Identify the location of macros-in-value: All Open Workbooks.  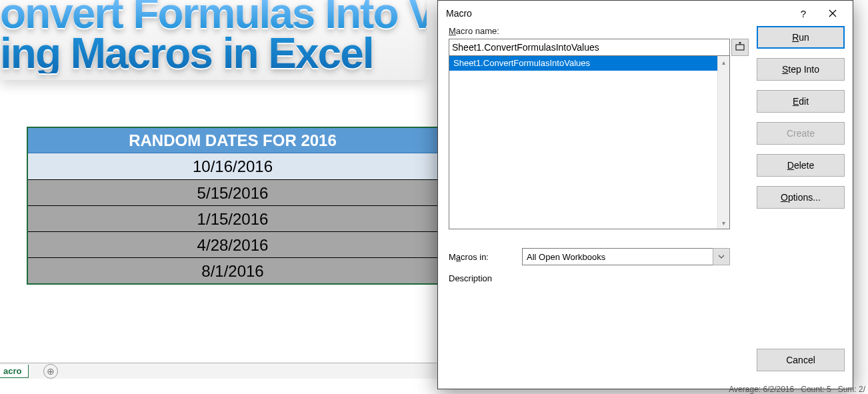
(566, 257).